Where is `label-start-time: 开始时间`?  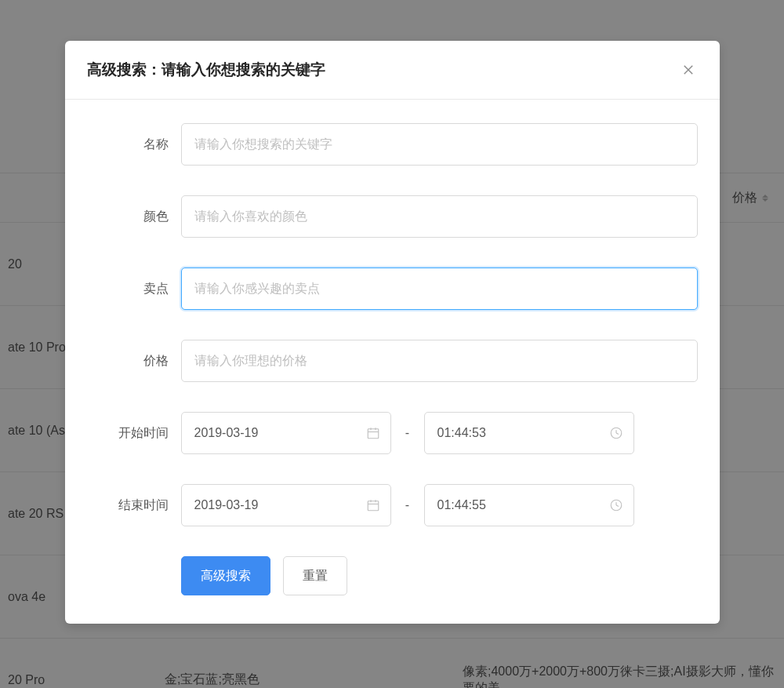
label-start-time: 开始时间 is located at coordinates (134, 433).